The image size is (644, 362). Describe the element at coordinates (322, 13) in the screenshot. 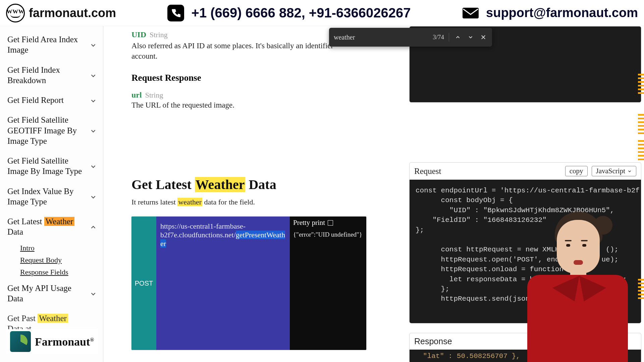

I see `top-header: WWW farmonaut.com +1 (669) 6666 882, +91…` at that location.